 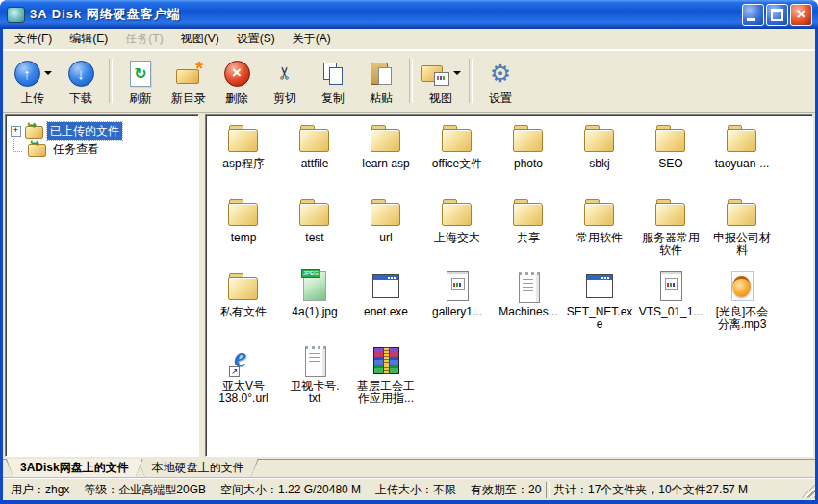 I want to click on menu-edit: 编辑(E), so click(x=89, y=38).